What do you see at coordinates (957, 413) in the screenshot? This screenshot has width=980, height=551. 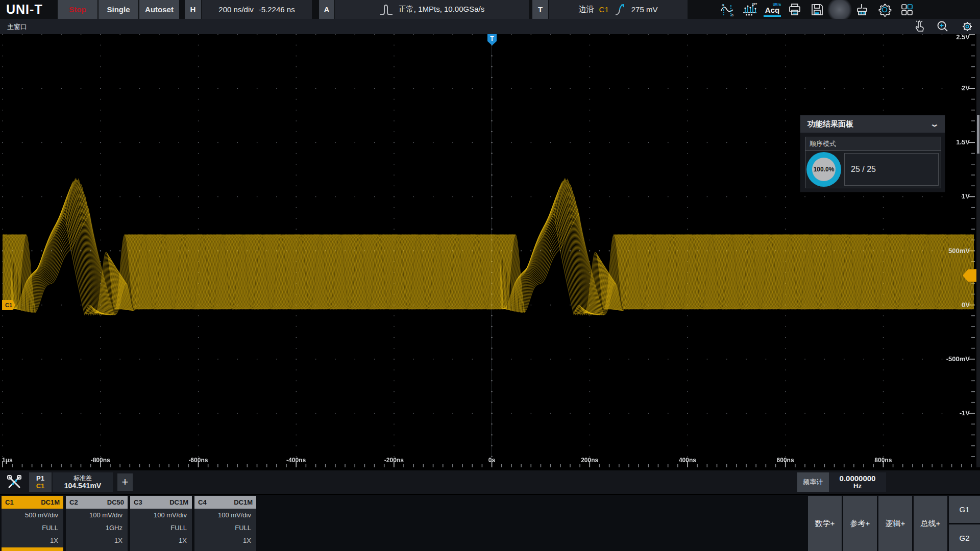 I see `voltage-tick-label: -1V` at bounding box center [957, 413].